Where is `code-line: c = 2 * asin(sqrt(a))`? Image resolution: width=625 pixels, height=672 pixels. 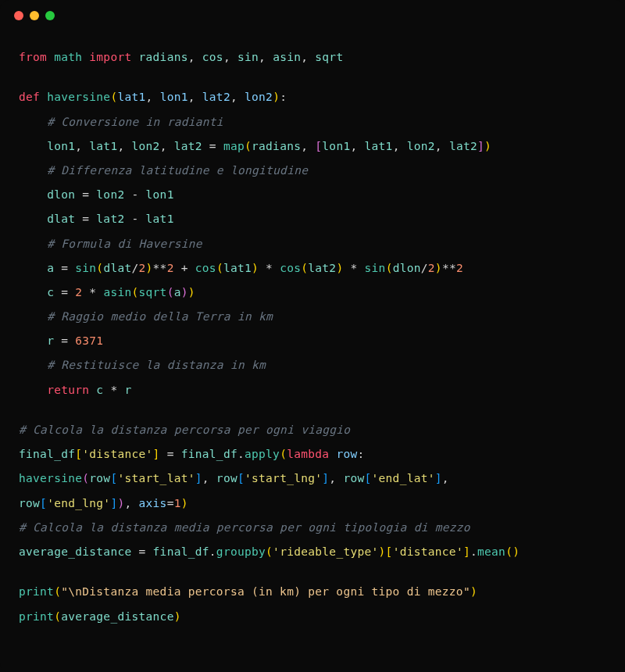 code-line: c = 2 * asin(sqrt(a)) is located at coordinates (312, 292).